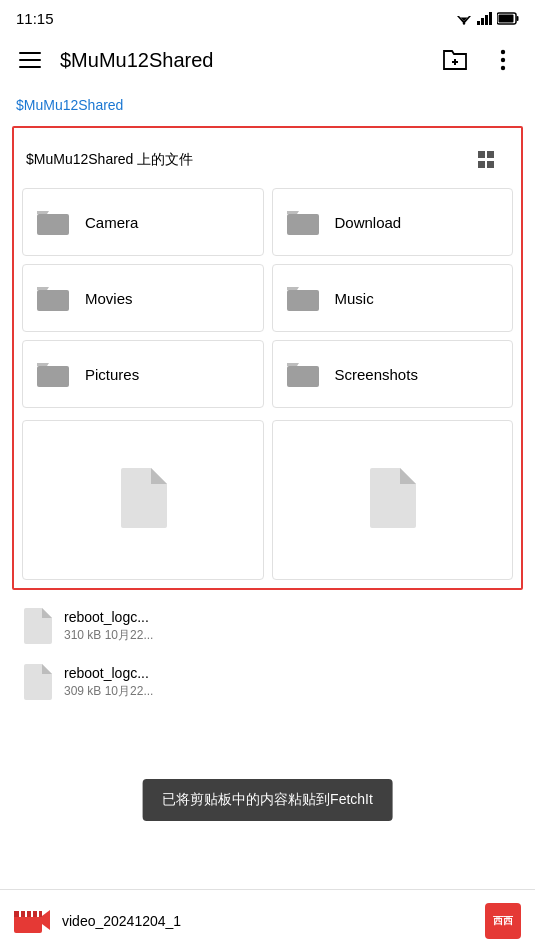  What do you see at coordinates (242, 60) in the screenshot?
I see `app-bar-title: $MuMu12Shared` at bounding box center [242, 60].